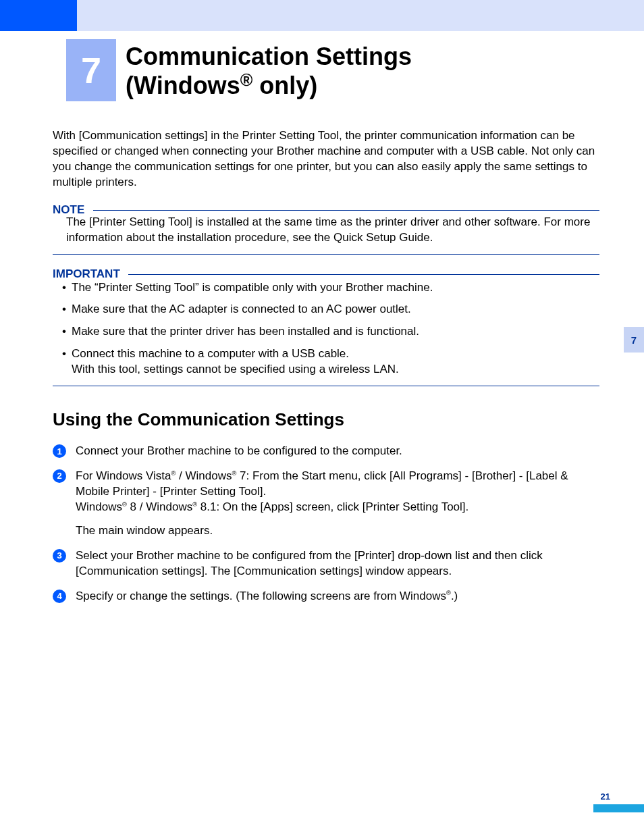  Describe the element at coordinates (59, 596) in the screenshot. I see `step-number-badge: 4` at that location.